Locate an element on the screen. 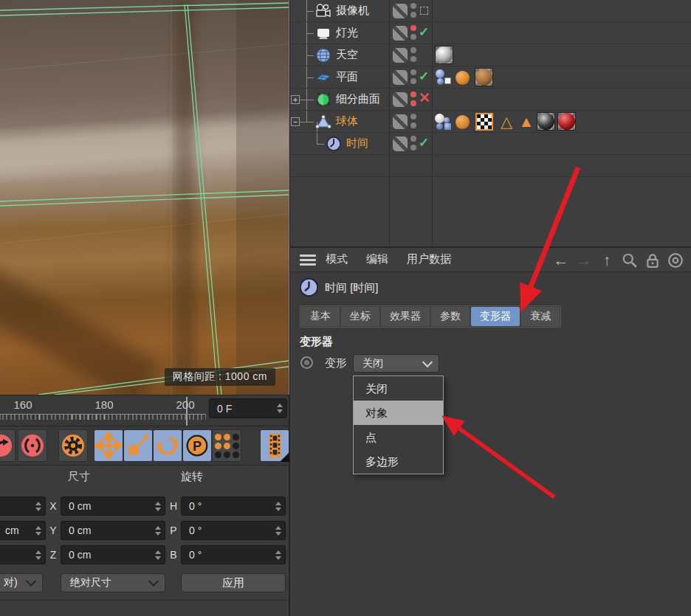  tab-deformer: 变形器 is located at coordinates (495, 316).